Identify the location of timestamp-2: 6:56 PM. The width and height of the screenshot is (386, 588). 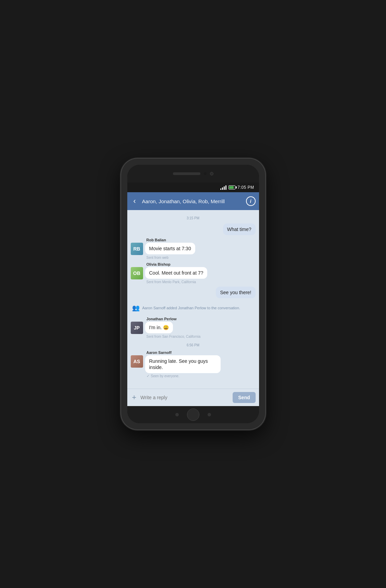
(193, 345).